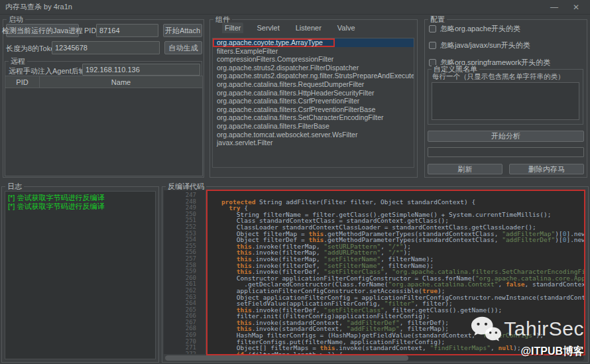  I want to click on horizontal-scrollbar, so click(375, 358).